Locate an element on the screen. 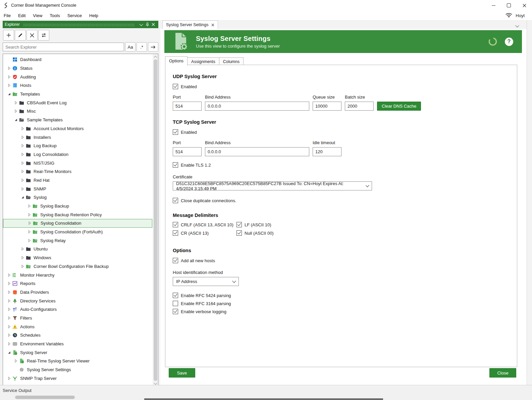 The width and height of the screenshot is (532, 400). udp-bind-address-input: 0.0.0.0 is located at coordinates (257, 106).